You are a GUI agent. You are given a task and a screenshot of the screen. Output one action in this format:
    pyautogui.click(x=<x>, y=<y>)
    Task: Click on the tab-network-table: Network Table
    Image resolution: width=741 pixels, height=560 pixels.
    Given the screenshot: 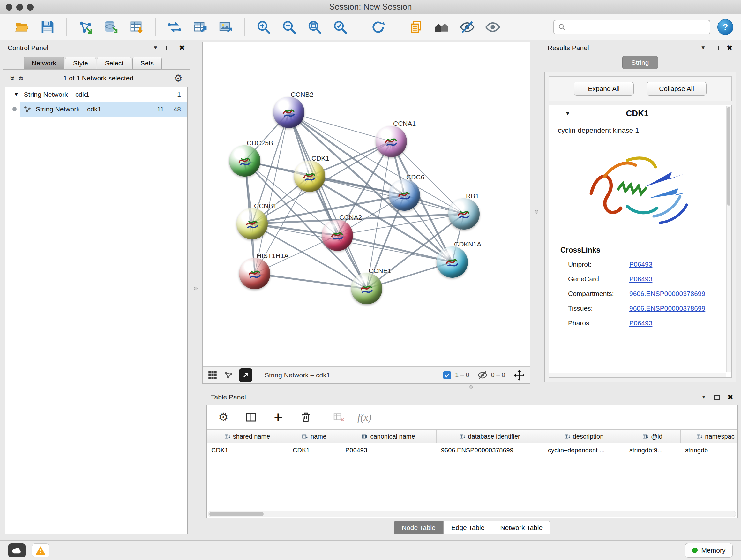 What is the action you would take?
    pyautogui.click(x=521, y=528)
    